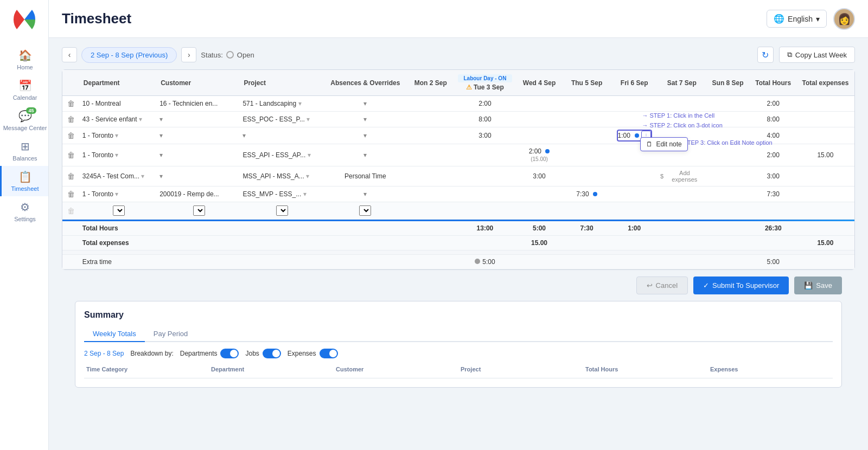  Describe the element at coordinates (365, 104) in the screenshot. I see `row1-absences: ▾` at that location.